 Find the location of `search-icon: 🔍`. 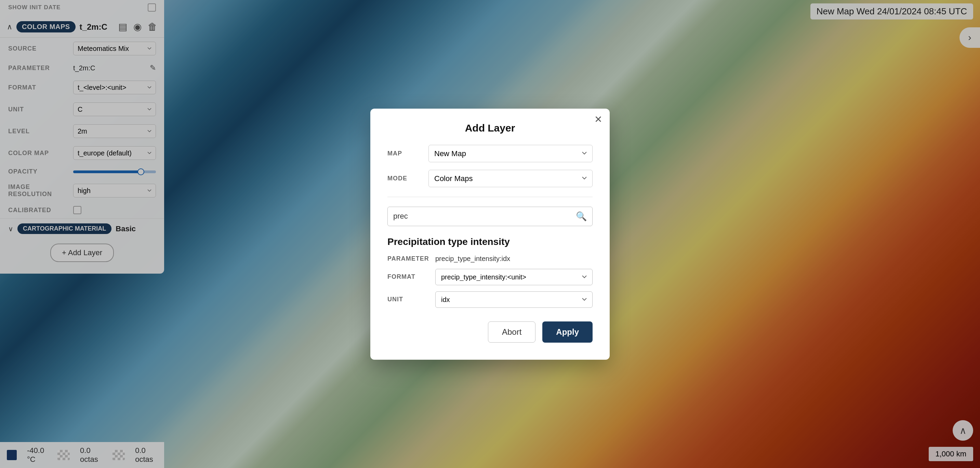

search-icon: 🔍 is located at coordinates (581, 216).